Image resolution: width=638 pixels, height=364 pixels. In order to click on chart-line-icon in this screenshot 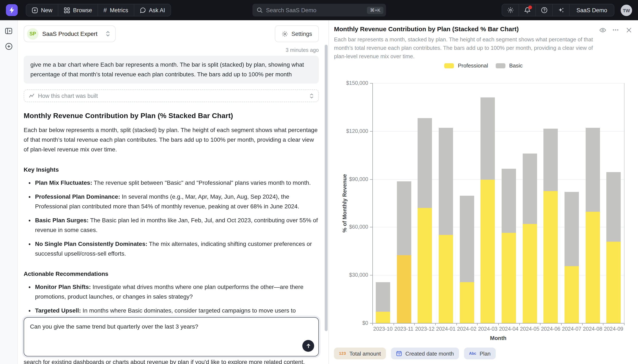, I will do `click(32, 96)`.